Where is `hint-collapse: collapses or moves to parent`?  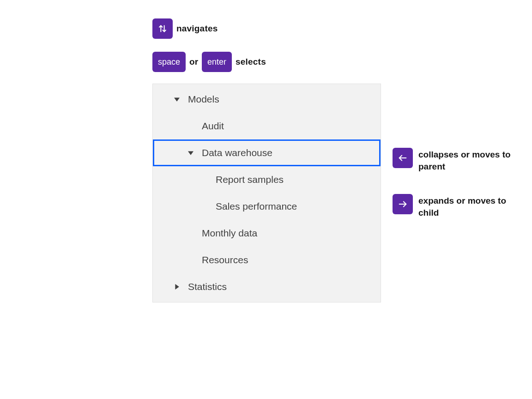 hint-collapse: collapses or moves to parent is located at coordinates (457, 160).